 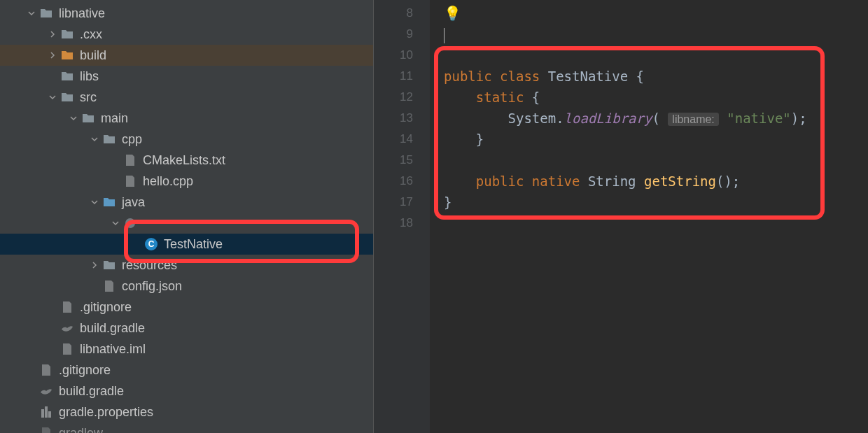 What do you see at coordinates (186, 202) in the screenshot?
I see `tree-item-java: java` at bounding box center [186, 202].